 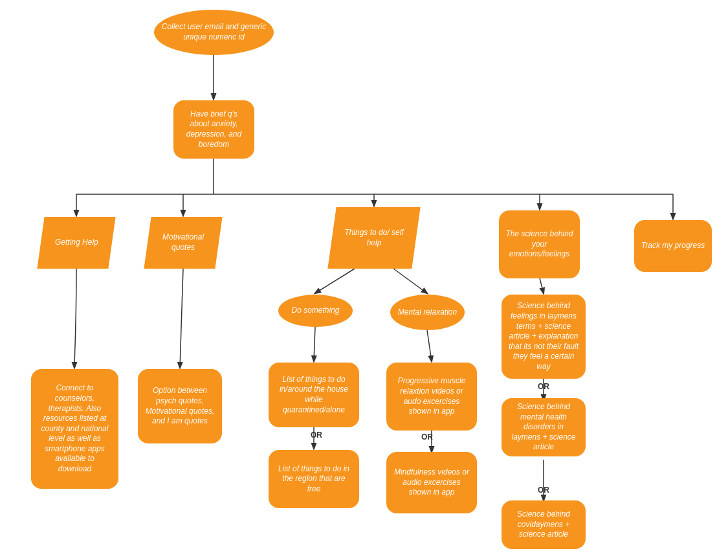 I want to click on science-node: The science behind your emotions/feeling…, so click(x=540, y=245).